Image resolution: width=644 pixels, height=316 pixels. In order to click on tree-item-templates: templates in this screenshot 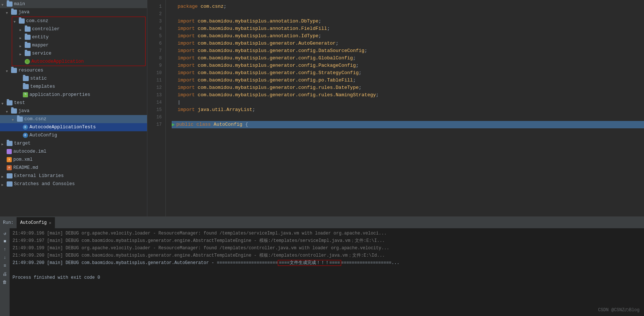, I will do `click(74, 87)`.